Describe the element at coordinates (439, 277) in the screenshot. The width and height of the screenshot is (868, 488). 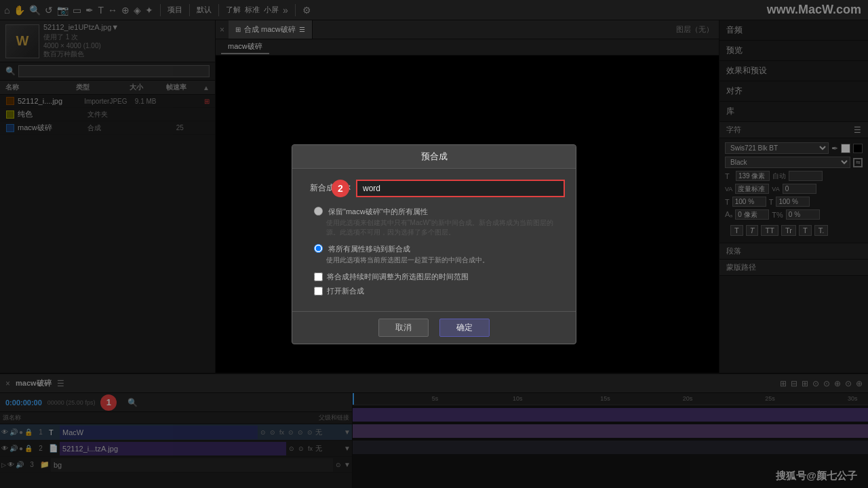
I see `dialog-checkbox-1-row: 将合成持续时间调整为所选图层的时间范围` at that location.